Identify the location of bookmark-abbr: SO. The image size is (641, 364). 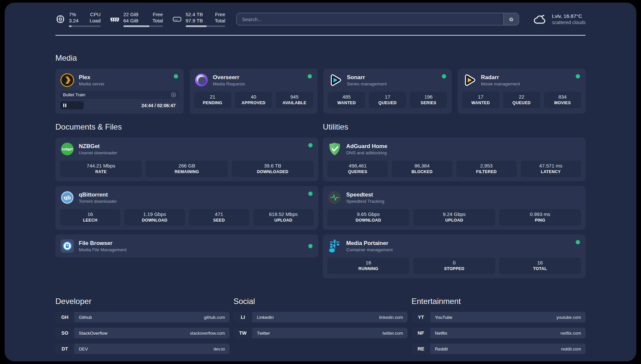
(65, 333).